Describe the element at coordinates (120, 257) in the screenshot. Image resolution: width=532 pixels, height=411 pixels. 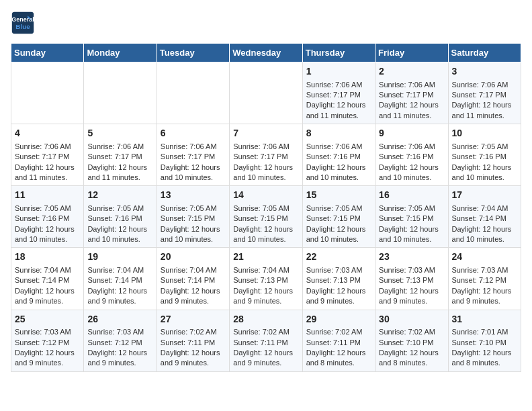
I see `day-number: 19` at that location.